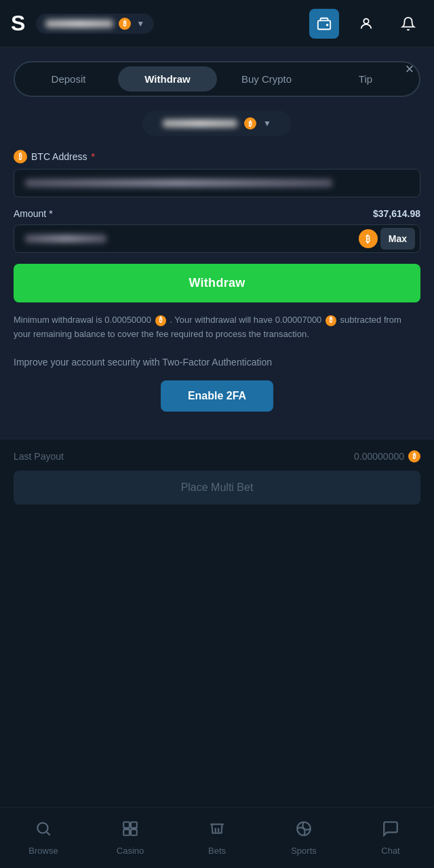 Image resolution: width=434 pixels, height=868 pixels. What do you see at coordinates (217, 396) in the screenshot?
I see `enable-2fa-button: Enable 2FA` at bounding box center [217, 396].